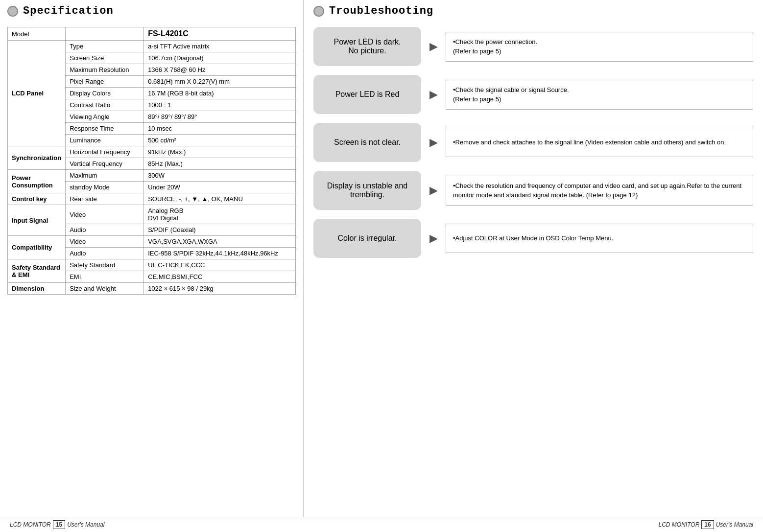 Image resolution: width=763 pixels, height=532 pixels. I want to click on table-row: LCD Panel Type a-si TFT Active matrix, so click(152, 46).